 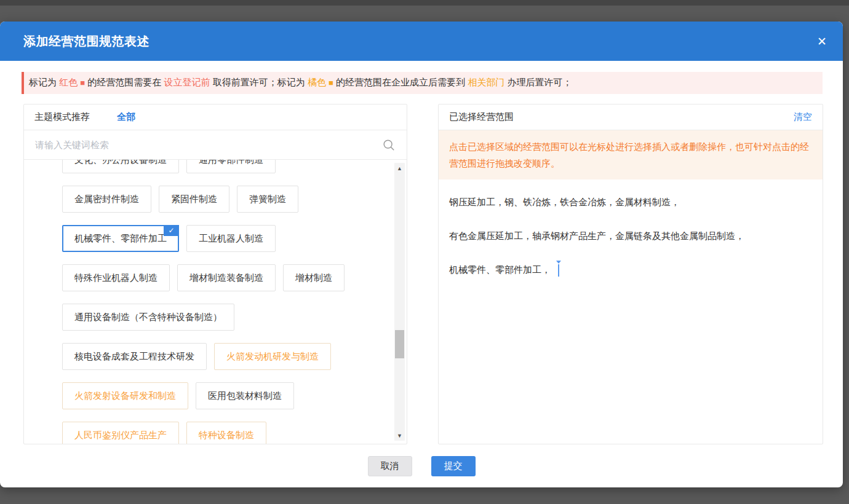 I want to click on scope-tag: 核电设备成套及工程技术研发, so click(x=134, y=356).